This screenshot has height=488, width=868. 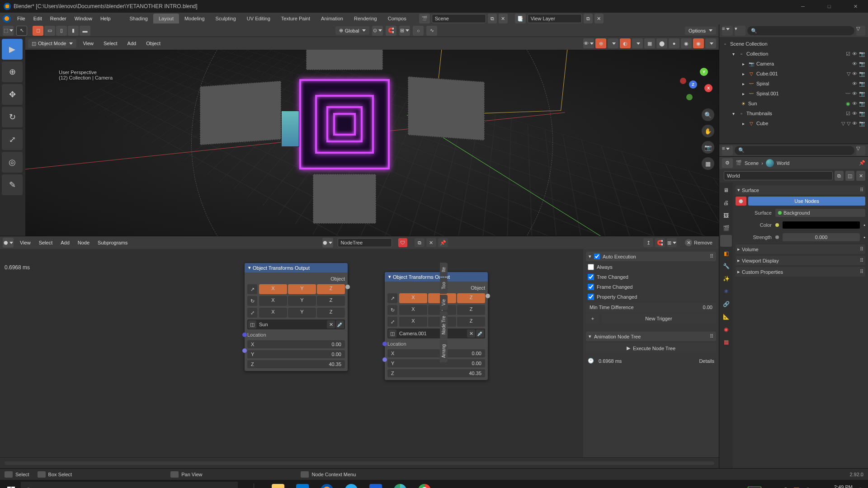 What do you see at coordinates (58, 19) in the screenshot?
I see `menu-render: Render` at bounding box center [58, 19].